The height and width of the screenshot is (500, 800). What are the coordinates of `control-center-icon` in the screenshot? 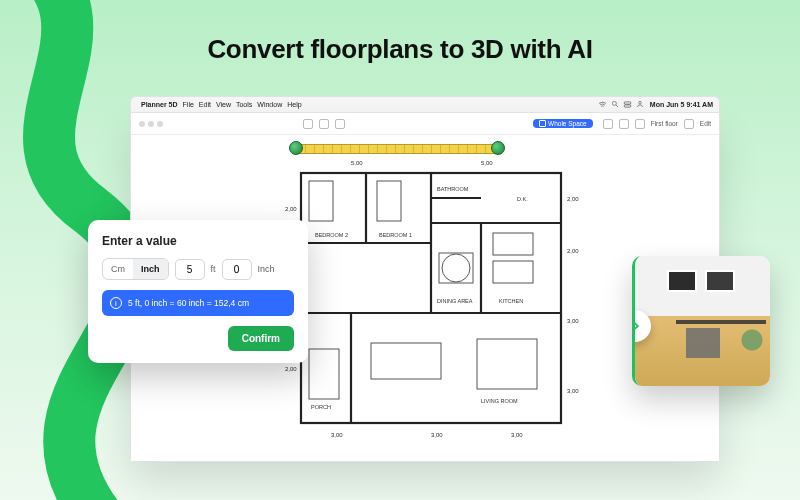 It's located at (628, 105).